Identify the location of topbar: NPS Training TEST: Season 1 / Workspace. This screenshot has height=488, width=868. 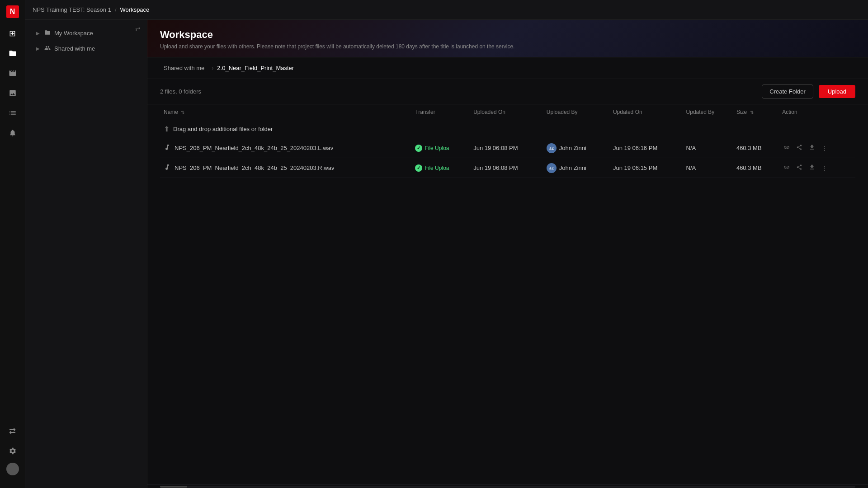
(447, 10).